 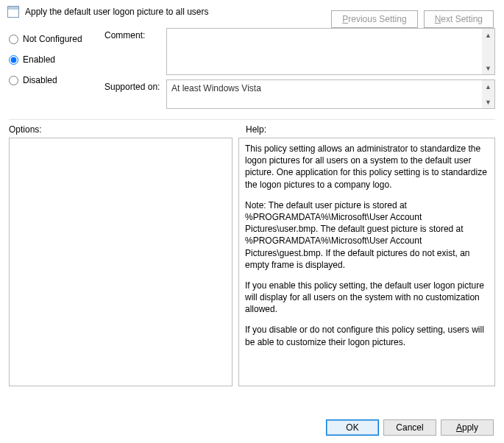 I want to click on page-title: Apply the default user logon picture to …, so click(x=116, y=12).